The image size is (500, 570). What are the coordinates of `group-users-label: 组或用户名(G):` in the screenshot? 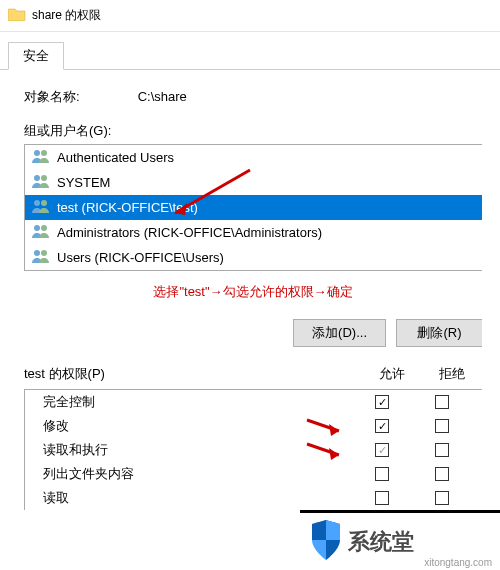 It's located at (253, 133).